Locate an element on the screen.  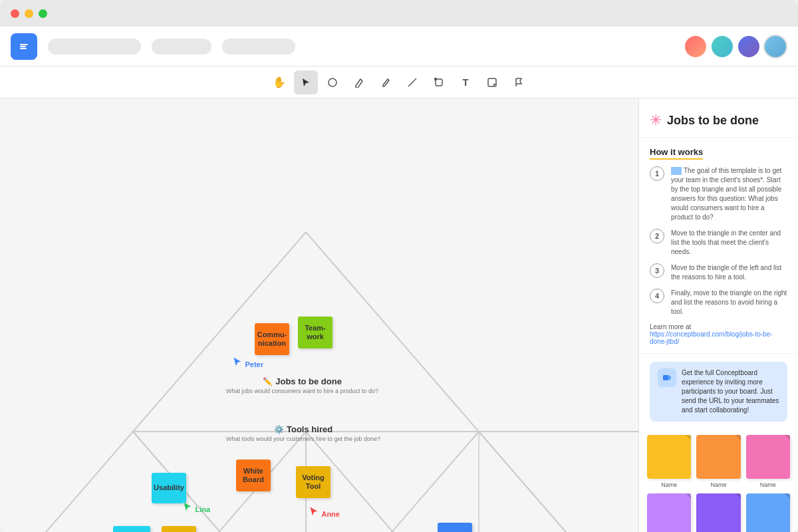
step-4: 4 Finally, move to the triangle on the r… is located at coordinates (718, 303).